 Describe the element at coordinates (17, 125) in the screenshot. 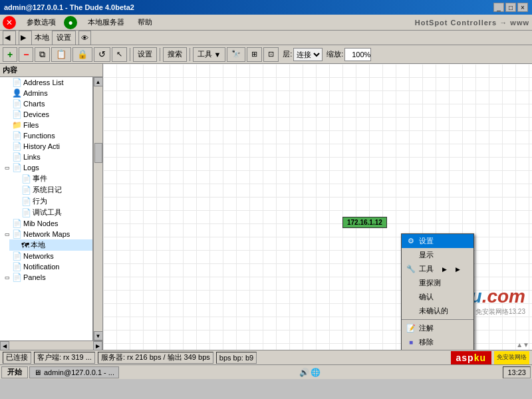

I see `folder-icon: 📁` at that location.